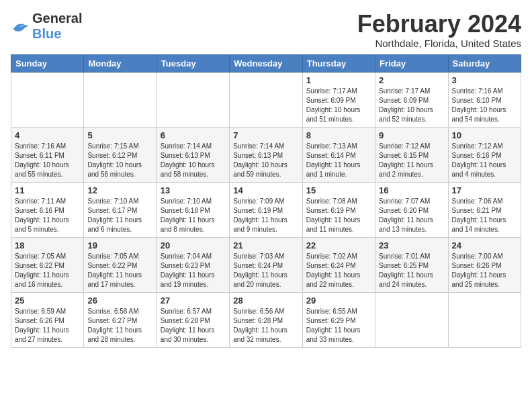 This screenshot has width=532, height=411. What do you see at coordinates (411, 216) in the screenshot?
I see `cell-content: Sunrise: 7:07 AM Sunset: 6:20 PM Dayligh…` at bounding box center [411, 216].